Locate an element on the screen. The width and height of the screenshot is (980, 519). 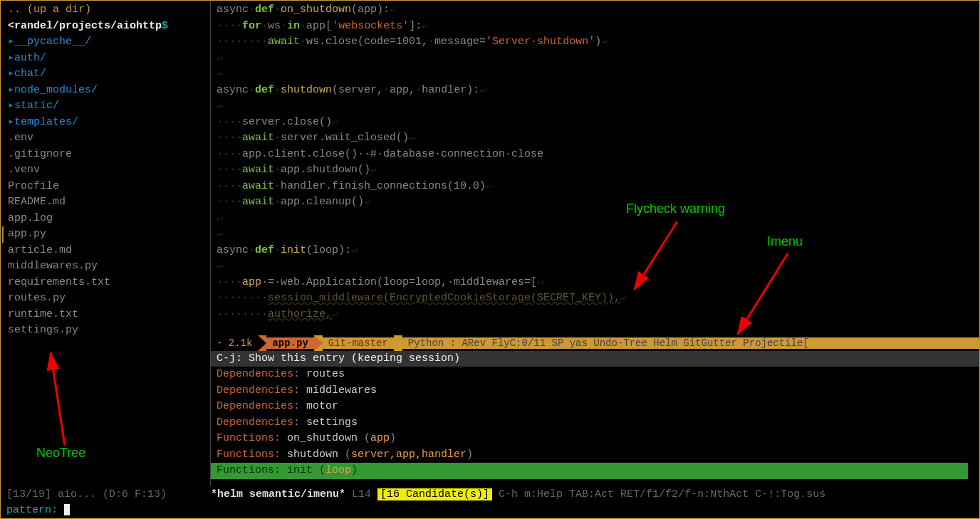
sidebar-folder: ▸node_modules/ is located at coordinates (105, 91).